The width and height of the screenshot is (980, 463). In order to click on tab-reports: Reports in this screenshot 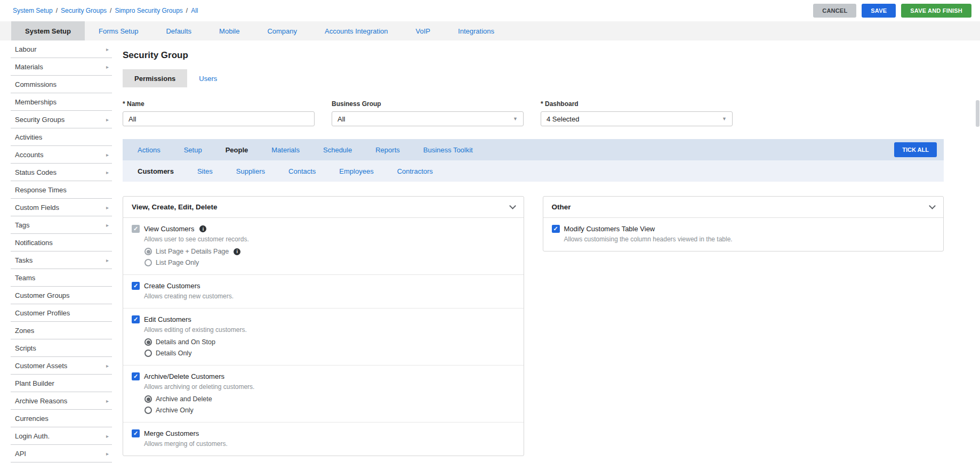, I will do `click(388, 150)`.